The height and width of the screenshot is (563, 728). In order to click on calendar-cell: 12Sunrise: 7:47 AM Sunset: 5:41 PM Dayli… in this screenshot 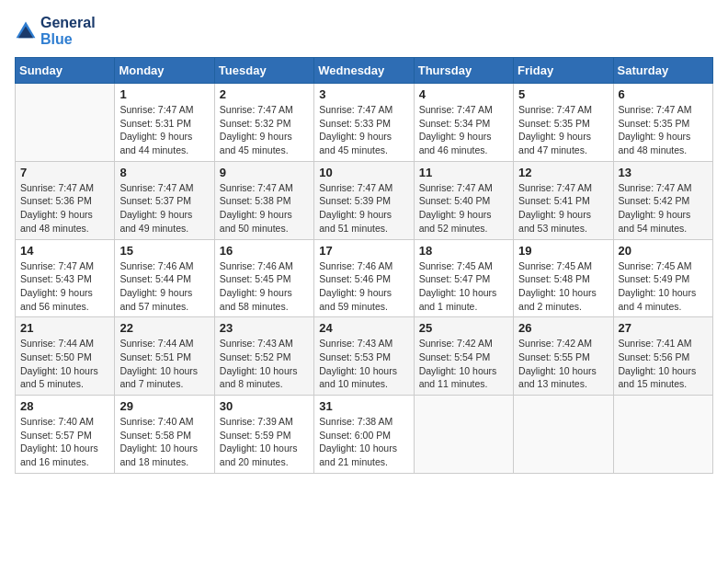, I will do `click(563, 201)`.